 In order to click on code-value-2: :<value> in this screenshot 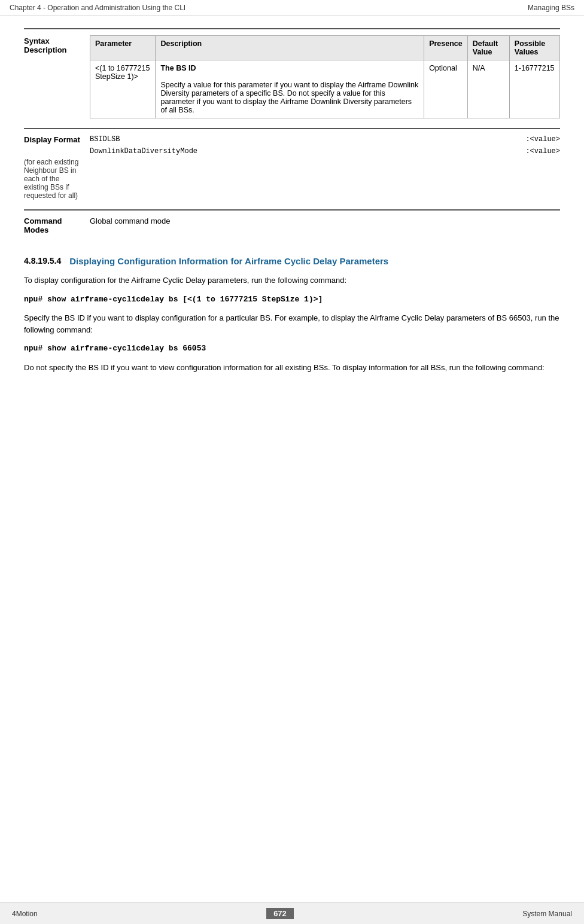, I will do `click(543, 151)`.